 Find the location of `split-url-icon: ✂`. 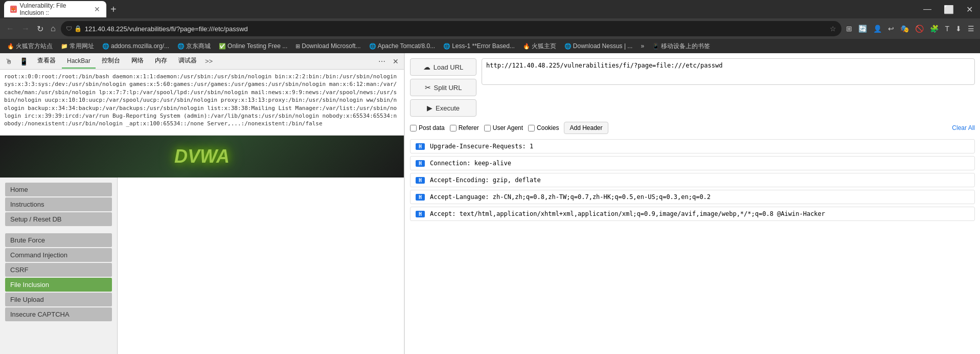

split-url-icon: ✂ is located at coordinates (428, 87).